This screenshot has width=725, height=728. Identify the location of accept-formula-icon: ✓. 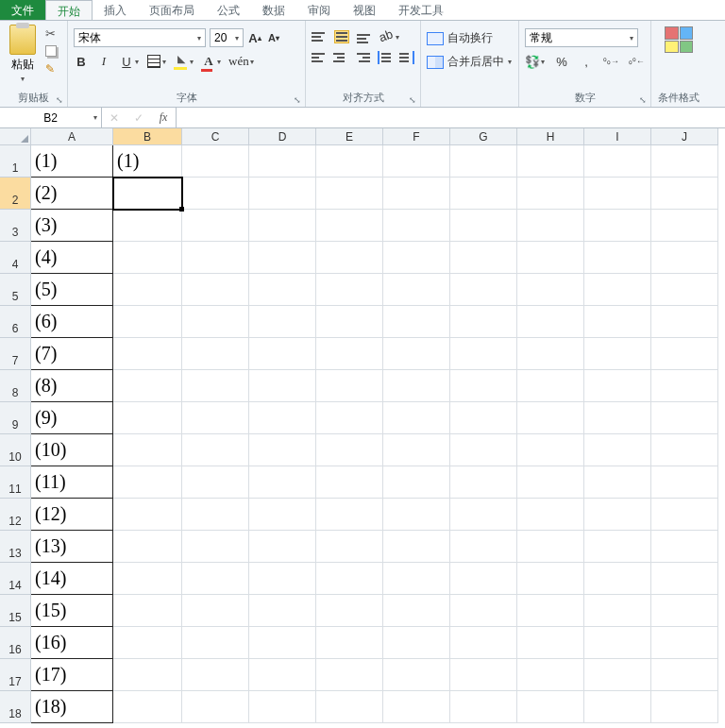
(139, 117).